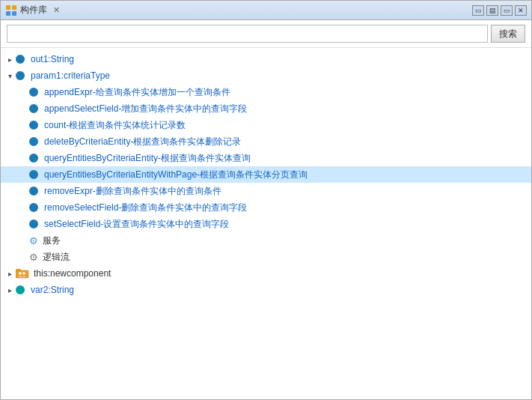 This screenshot has width=532, height=400. Describe the element at coordinates (133, 192) in the screenshot. I see `item-label-removeExpr: removeExpr-删除查询条件实体中的查询条件` at that location.